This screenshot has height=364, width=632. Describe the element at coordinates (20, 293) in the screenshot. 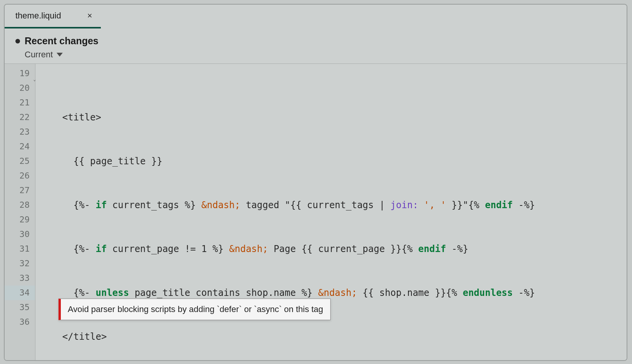

I see `line-number: 34` at that location.